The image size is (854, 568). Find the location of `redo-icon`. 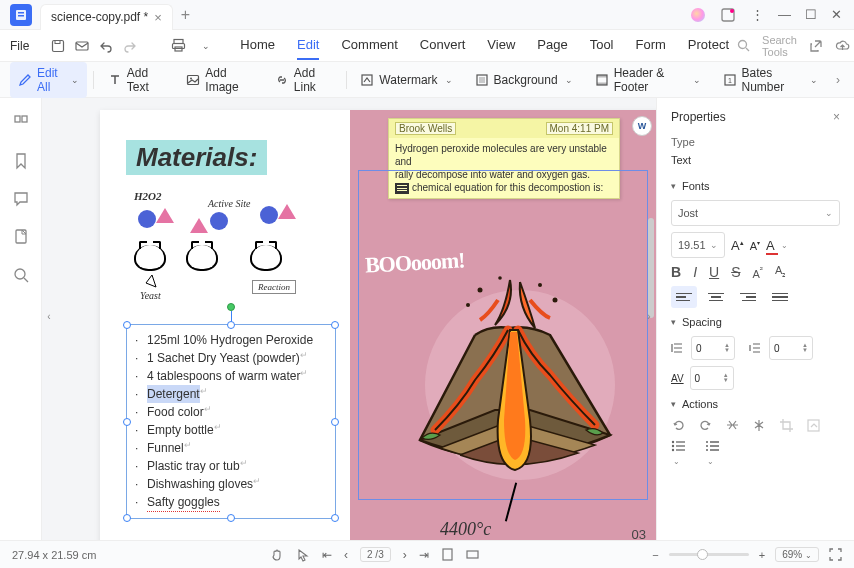

redo-icon is located at coordinates (130, 46).